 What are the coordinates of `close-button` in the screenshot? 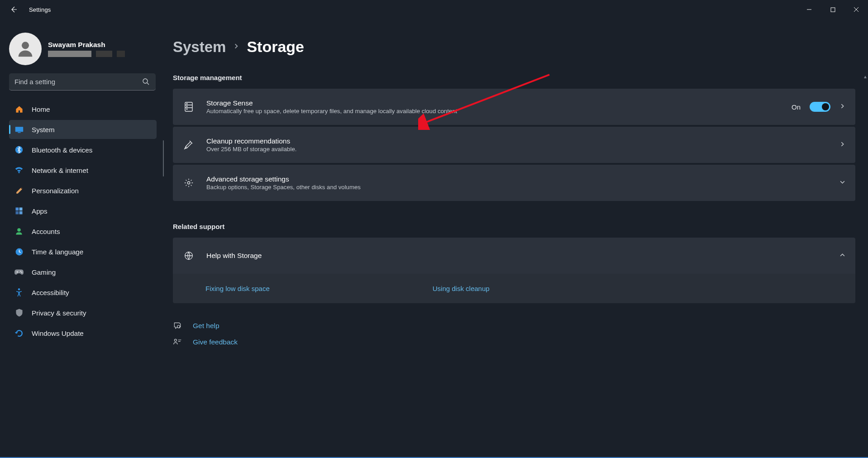 It's located at (856, 10).